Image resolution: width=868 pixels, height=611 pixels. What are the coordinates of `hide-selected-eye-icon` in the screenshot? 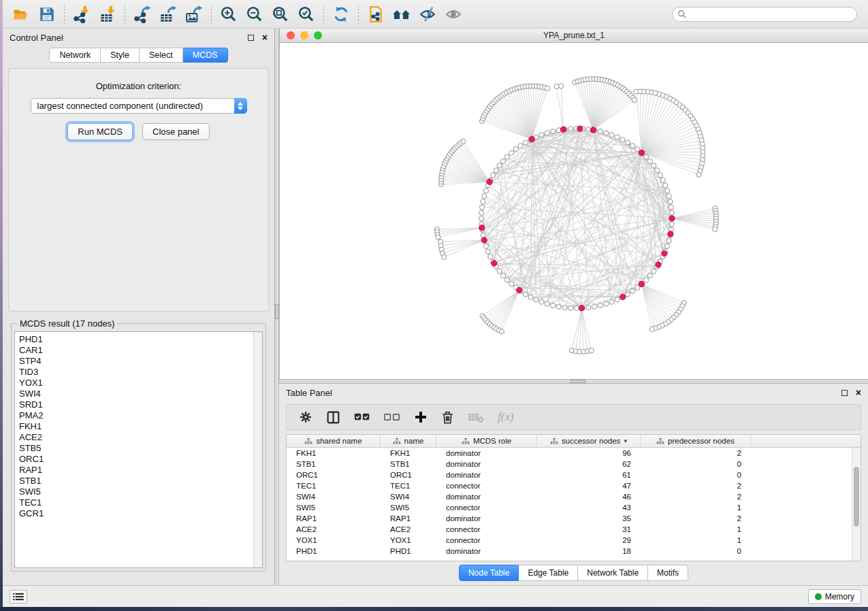 It's located at (428, 14).